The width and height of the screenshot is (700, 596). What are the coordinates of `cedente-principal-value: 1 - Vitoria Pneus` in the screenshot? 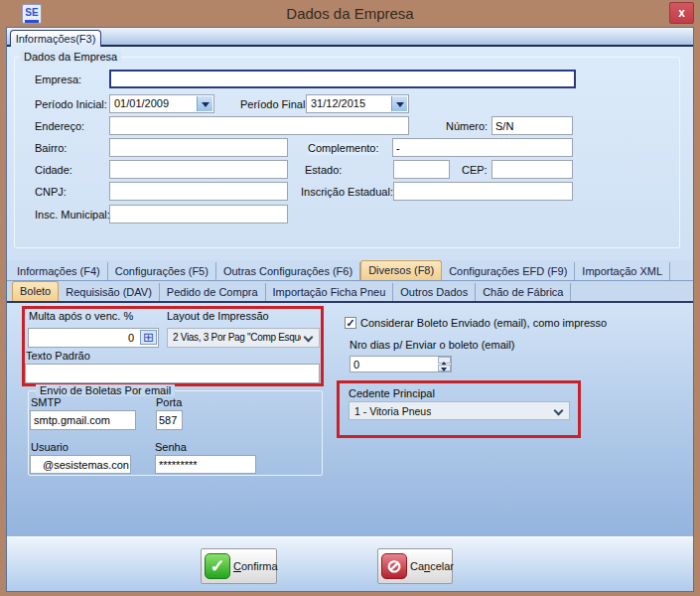 It's located at (393, 411).